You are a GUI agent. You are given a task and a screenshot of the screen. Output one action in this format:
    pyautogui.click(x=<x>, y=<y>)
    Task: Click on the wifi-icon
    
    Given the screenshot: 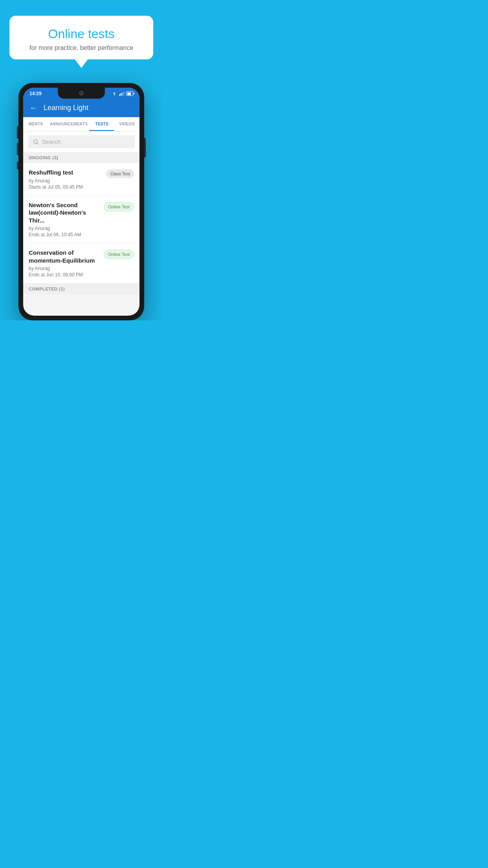 What is the action you would take?
    pyautogui.click(x=114, y=94)
    